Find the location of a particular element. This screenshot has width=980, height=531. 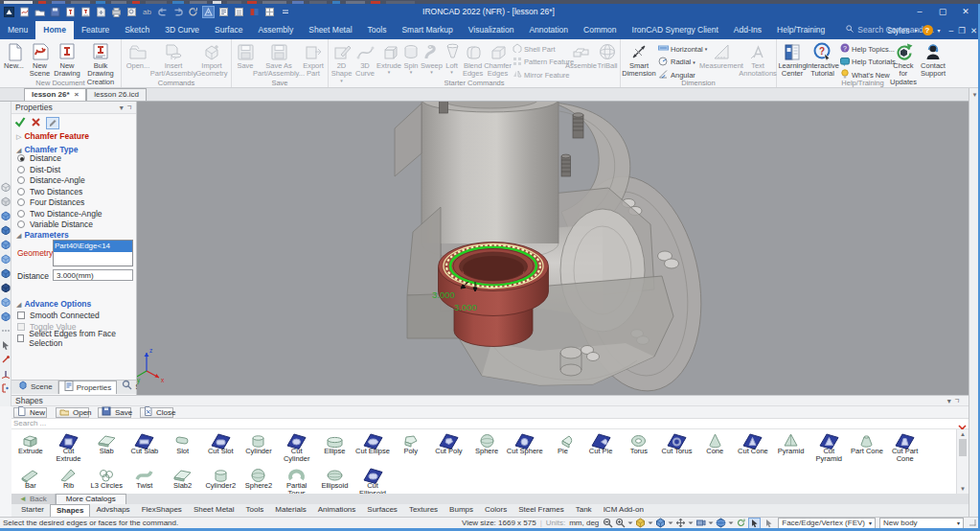

document-tab-lesson26: lesson 26*× is located at coordinates (56, 94).